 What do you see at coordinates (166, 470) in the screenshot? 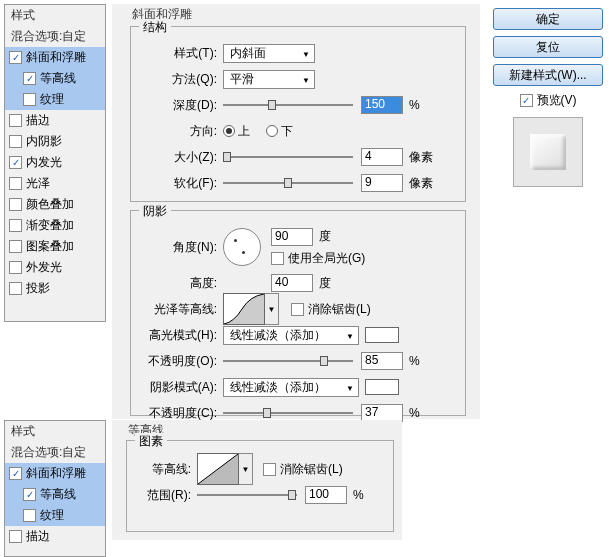
I see `contour-label: 等高线:` at bounding box center [166, 470].